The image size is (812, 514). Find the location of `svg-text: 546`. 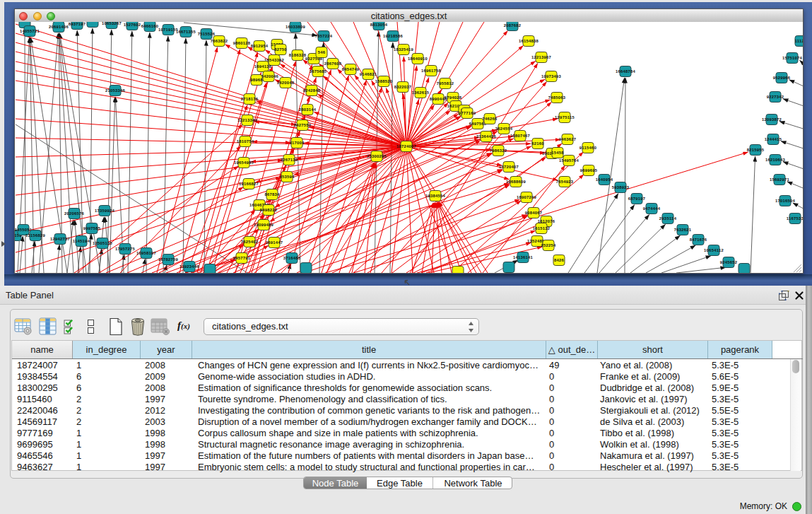

svg-text: 546 is located at coordinates (322, 52).